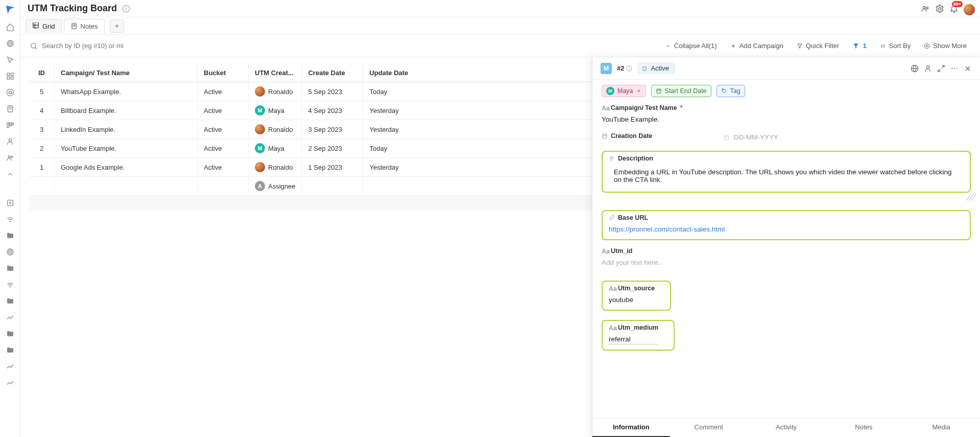  Describe the element at coordinates (275, 92) in the screenshot. I see `cell-creator: Ronaldo` at that location.